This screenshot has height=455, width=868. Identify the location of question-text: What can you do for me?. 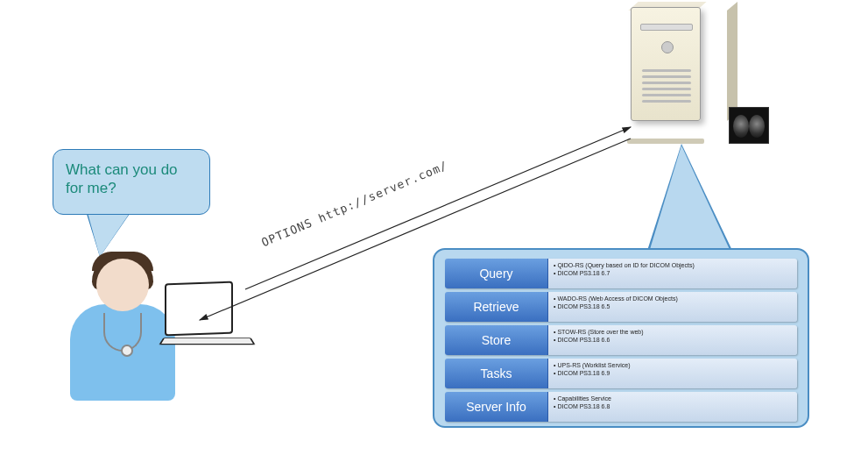
(122, 179).